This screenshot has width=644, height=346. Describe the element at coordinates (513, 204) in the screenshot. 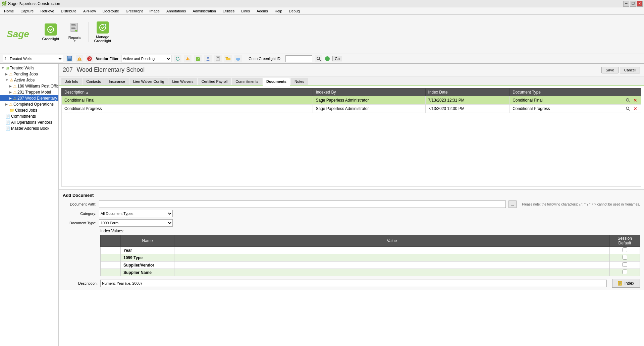

I see `browse-button: ...` at that location.